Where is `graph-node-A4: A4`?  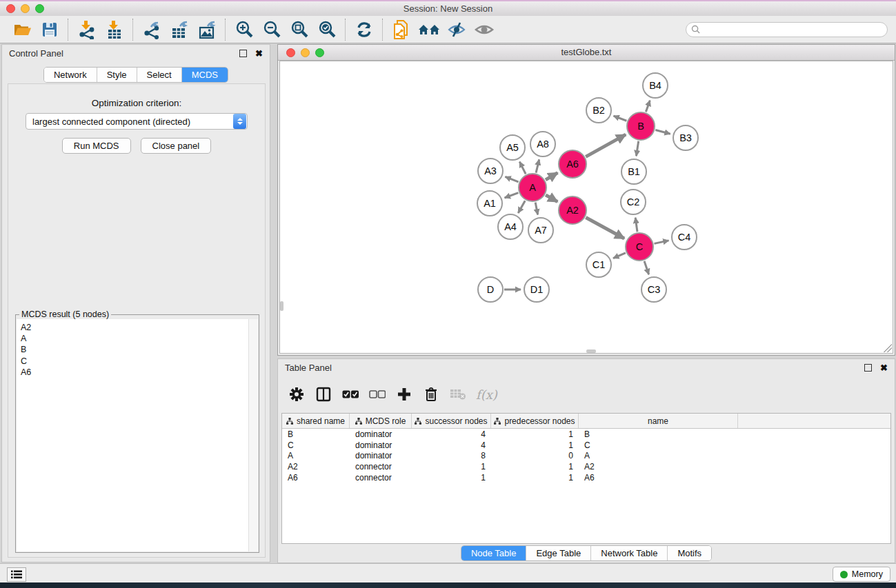
graph-node-A4: A4 is located at coordinates (510, 227).